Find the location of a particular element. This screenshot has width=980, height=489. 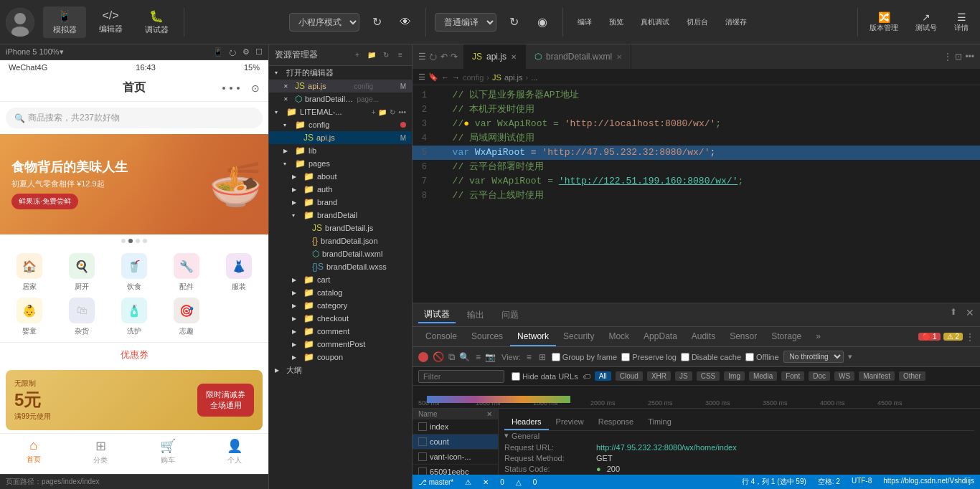

backend-btn: 切后台 is located at coordinates (697, 22).